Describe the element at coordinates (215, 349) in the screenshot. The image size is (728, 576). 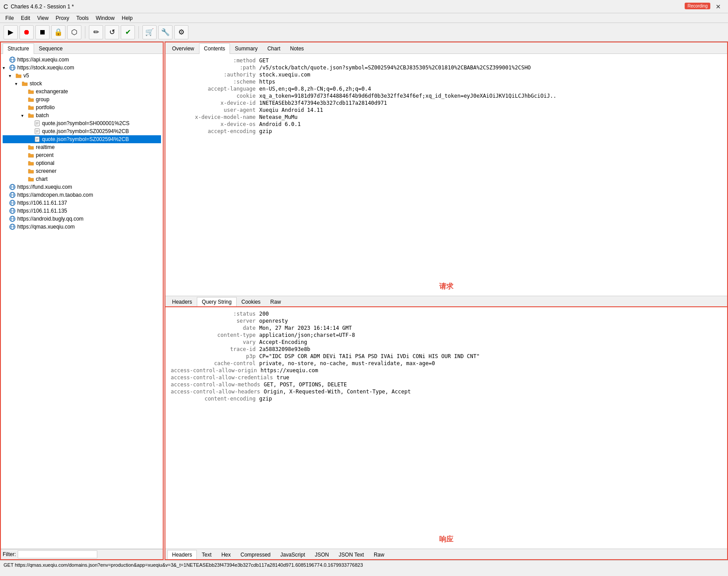
I see `property-name: trace-id` at that location.